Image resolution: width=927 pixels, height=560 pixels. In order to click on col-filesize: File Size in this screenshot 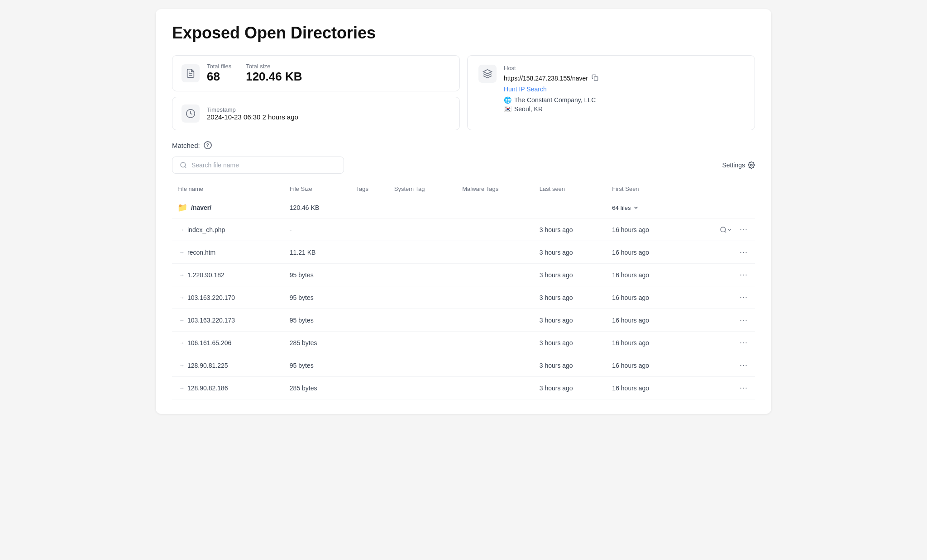, I will do `click(318, 189)`.